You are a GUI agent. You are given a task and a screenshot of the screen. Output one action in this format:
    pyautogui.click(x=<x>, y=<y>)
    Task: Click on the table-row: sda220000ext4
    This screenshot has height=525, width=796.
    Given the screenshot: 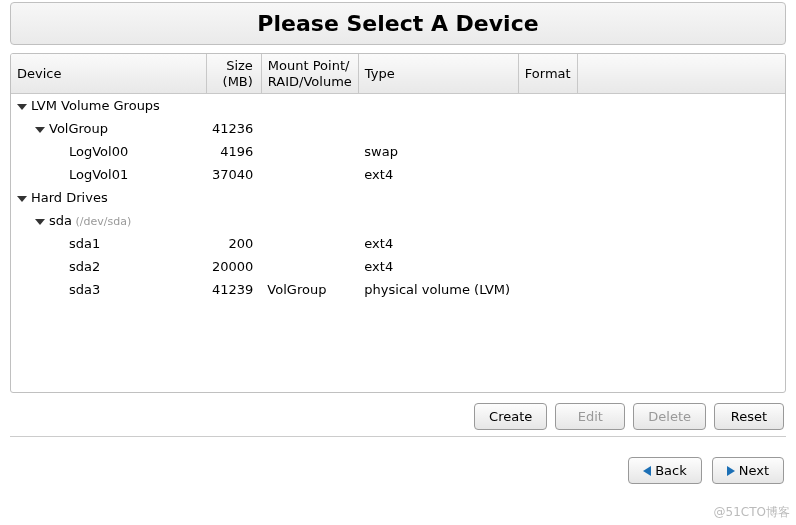 What is the action you would take?
    pyautogui.click(x=398, y=266)
    